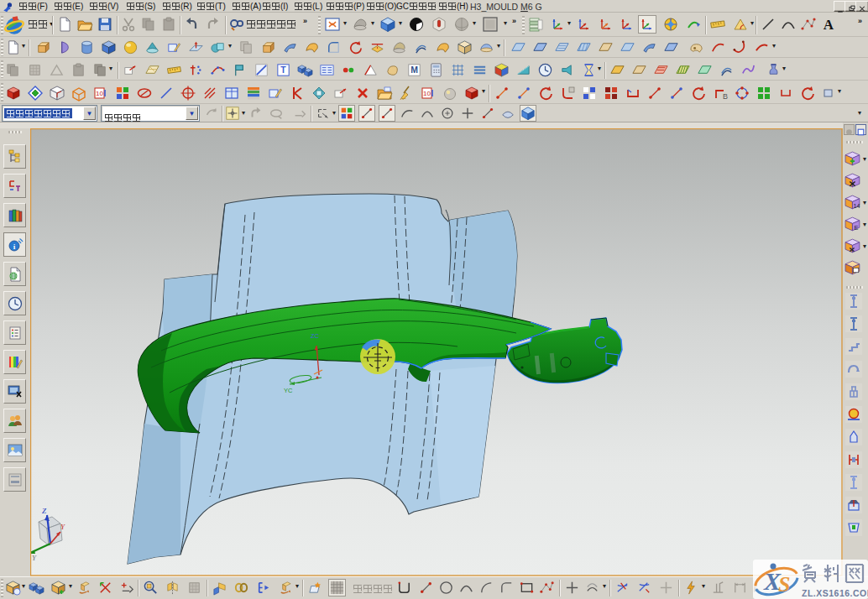 This screenshot has height=599, width=868. I want to click on svg-text: 14, so click(857, 206).